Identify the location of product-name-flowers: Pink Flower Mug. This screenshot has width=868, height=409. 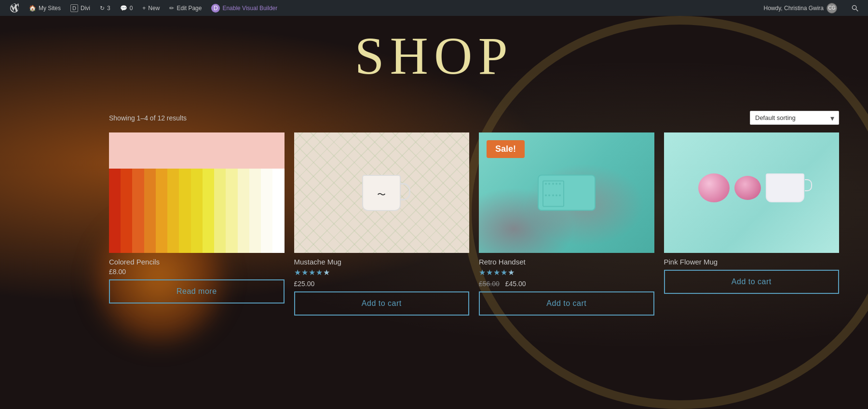
(752, 262).